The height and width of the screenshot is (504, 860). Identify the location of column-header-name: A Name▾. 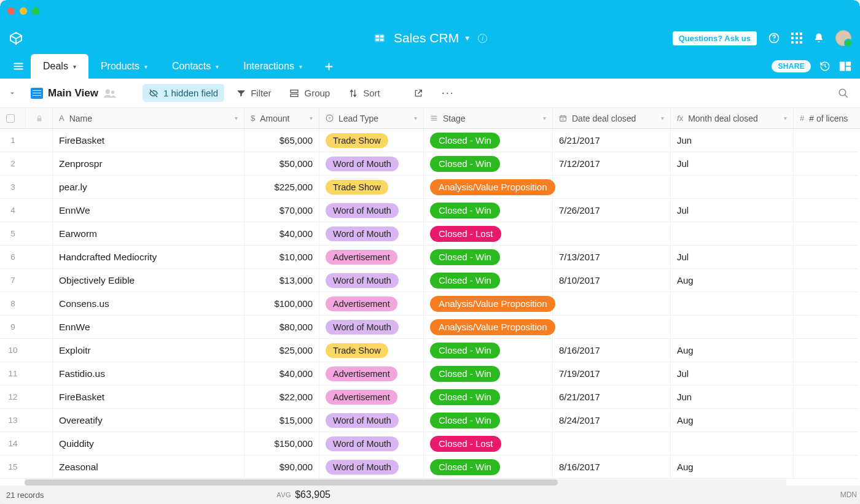
(149, 118).